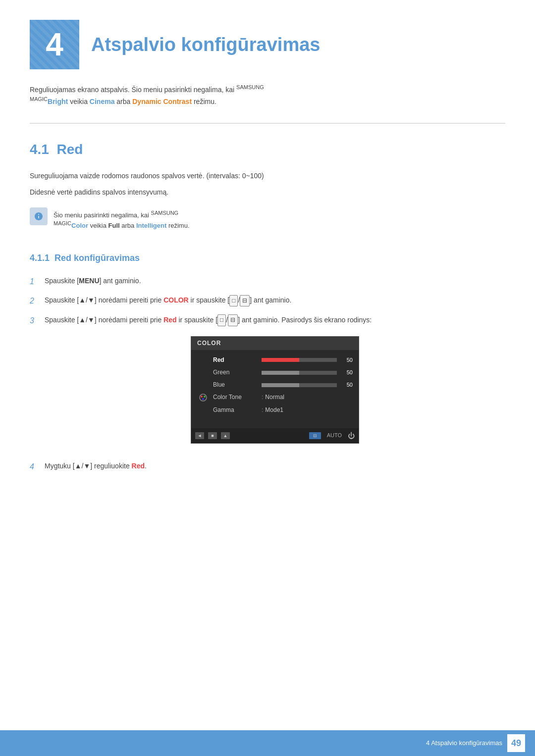 The height and width of the screenshot is (756, 535). Describe the element at coordinates (275, 282) in the screenshot. I see `step-1-content: Spauskite [MENU] ant gaminio.` at that location.